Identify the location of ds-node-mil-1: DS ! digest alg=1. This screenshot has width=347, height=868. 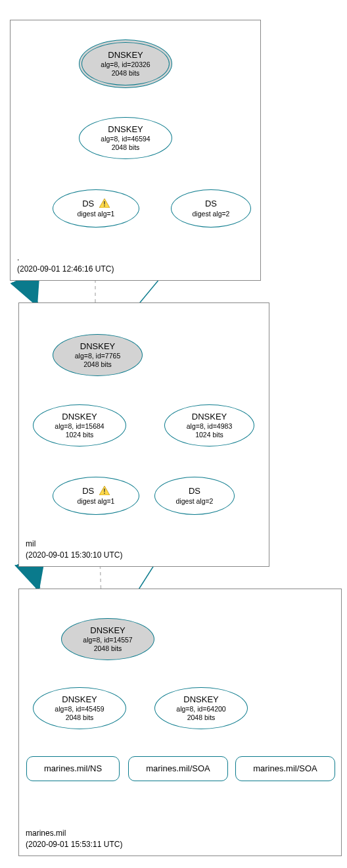
(96, 496).